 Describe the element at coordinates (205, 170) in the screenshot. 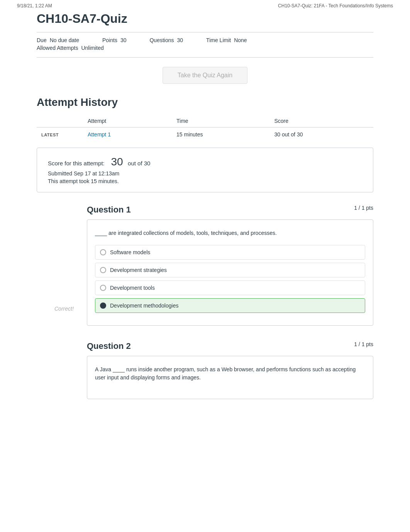

I see `attempt-details-box: Score for this attempt: 30 out of 30 Sub…` at that location.